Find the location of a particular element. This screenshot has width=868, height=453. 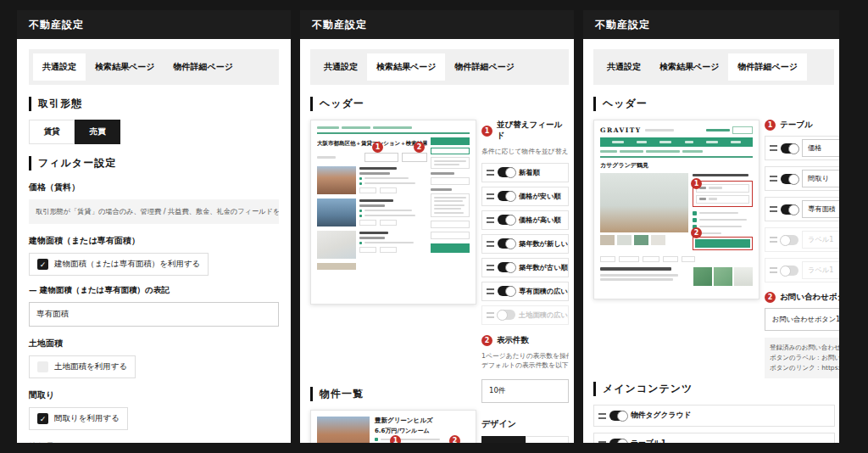

sort-item-row: 専有面積の広い順 is located at coordinates (526, 292).